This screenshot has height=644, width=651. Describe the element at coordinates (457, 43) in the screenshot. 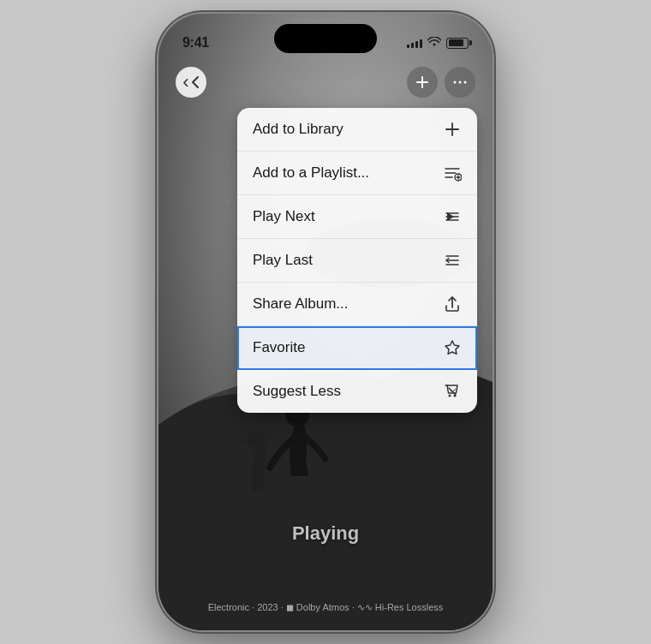

I see `battery-icon` at that location.